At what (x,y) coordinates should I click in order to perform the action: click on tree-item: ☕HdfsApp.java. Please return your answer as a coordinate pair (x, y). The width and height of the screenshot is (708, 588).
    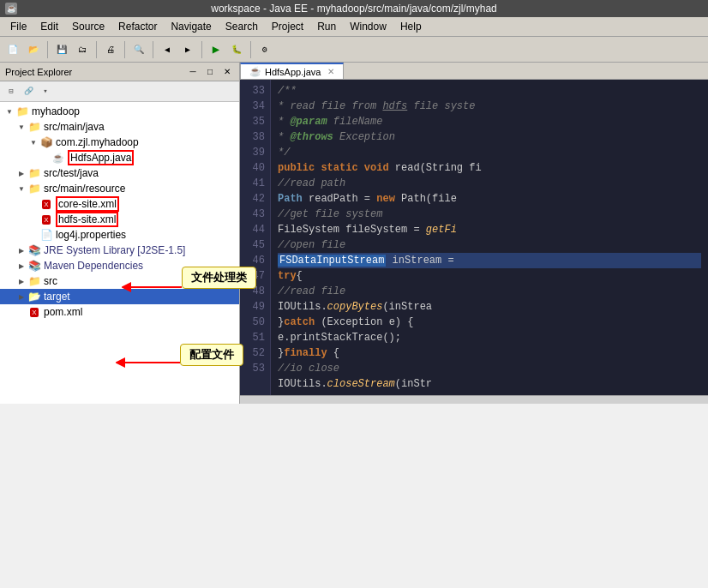
    Looking at the image, I should click on (120, 158).